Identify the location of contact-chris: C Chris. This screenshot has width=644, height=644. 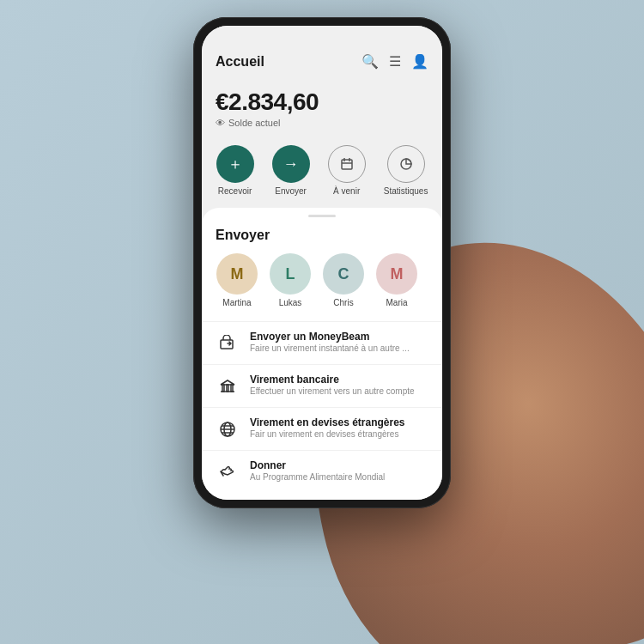
(343, 280).